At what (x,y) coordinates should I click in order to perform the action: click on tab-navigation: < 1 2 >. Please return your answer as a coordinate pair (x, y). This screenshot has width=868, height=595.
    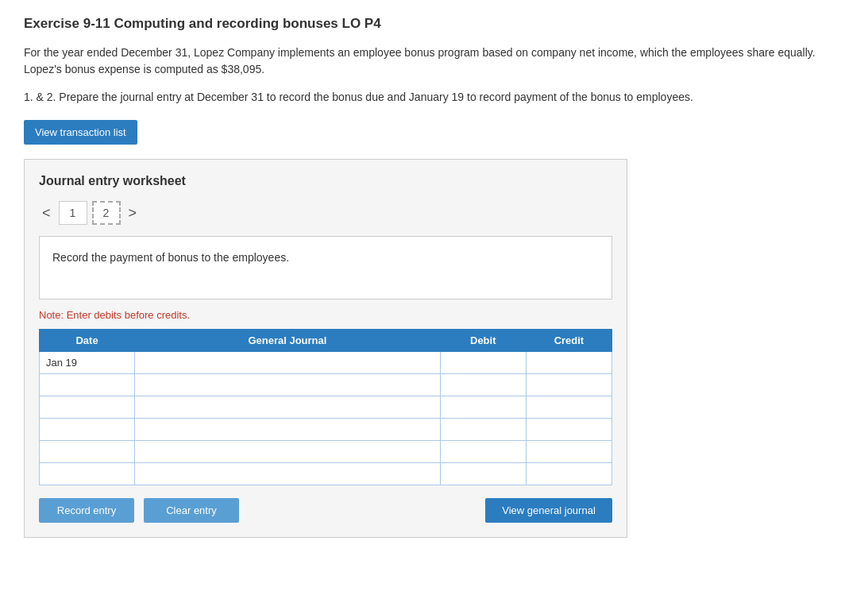
    Looking at the image, I should click on (326, 213).